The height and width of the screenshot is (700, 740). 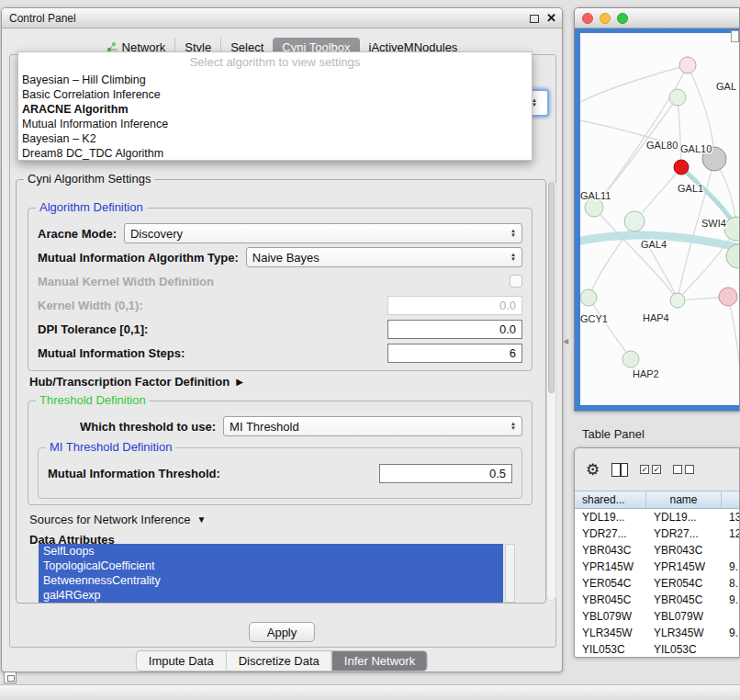 What do you see at coordinates (611, 567) in the screenshot?
I see `table-cell: YPR145W` at bounding box center [611, 567].